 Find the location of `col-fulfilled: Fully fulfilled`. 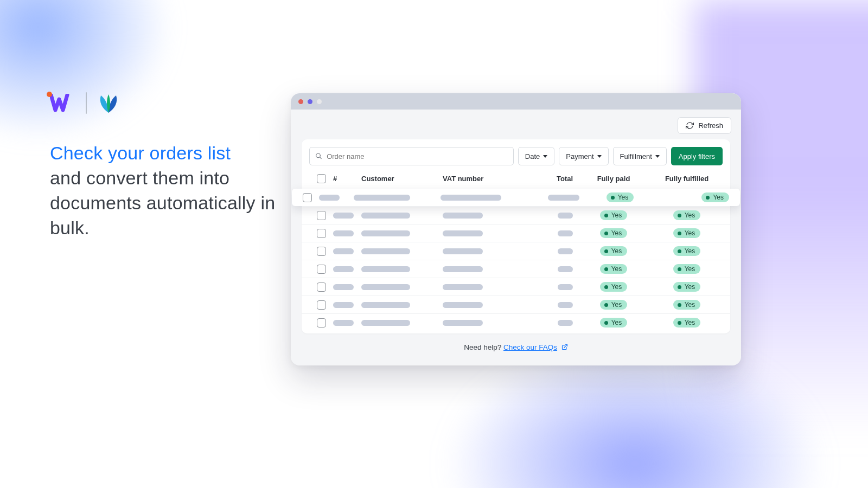

col-fulfilled: Fully fulfilled is located at coordinates (687, 179).